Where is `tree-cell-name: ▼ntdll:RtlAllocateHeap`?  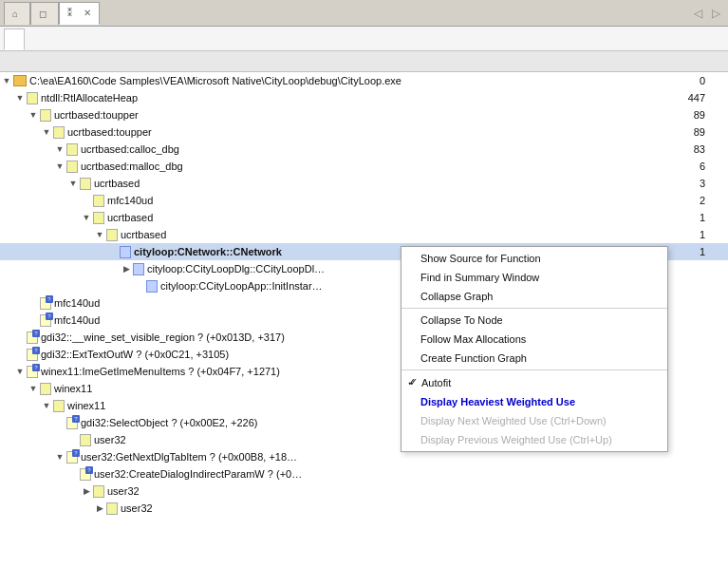
tree-cell-name: ▼ntdll:RtlAllocateHeap is located at coordinates (317, 98).